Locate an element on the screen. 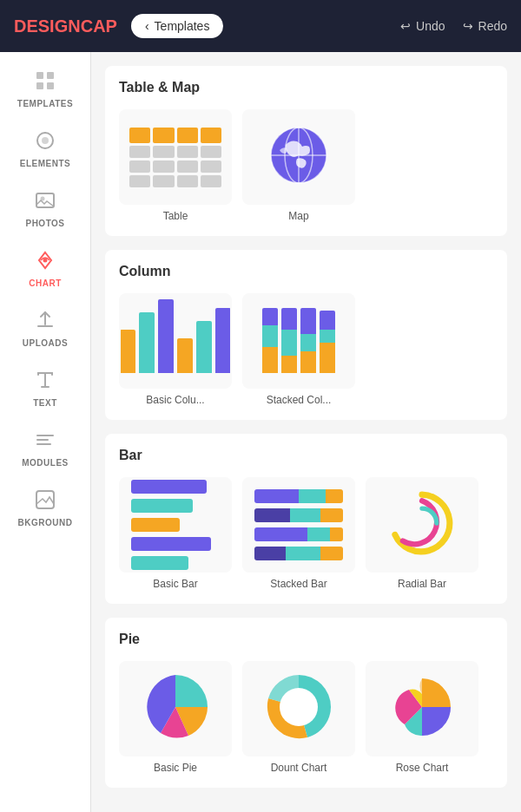 This screenshot has width=521, height=812. sidebar-item-photos: PHOTOS is located at coordinates (45, 208).